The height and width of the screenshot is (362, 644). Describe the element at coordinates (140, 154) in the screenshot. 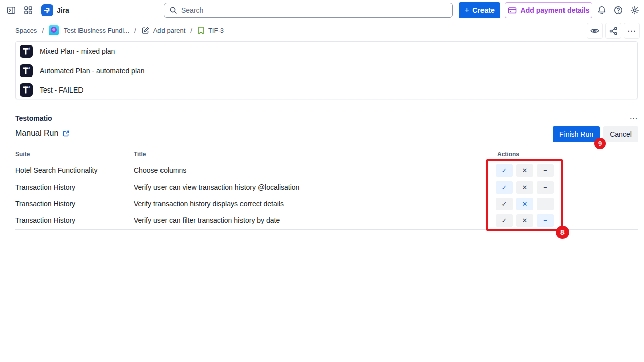

I see `column-header-title: Title` at that location.